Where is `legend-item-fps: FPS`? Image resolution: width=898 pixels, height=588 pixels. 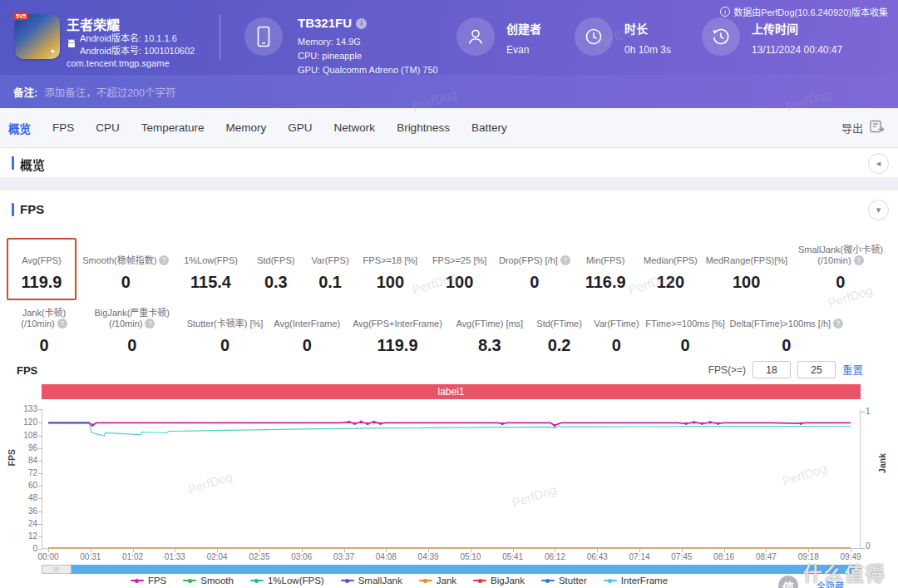 legend-item-fps: FPS is located at coordinates (148, 581).